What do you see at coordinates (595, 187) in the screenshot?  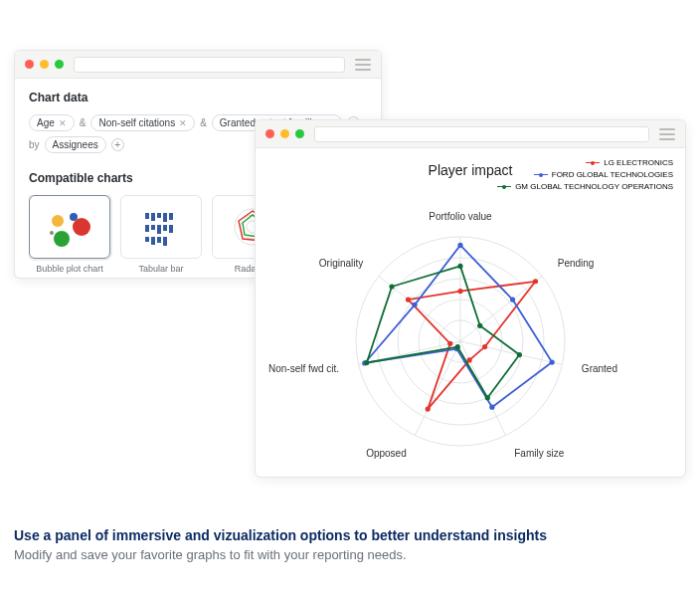 I see `legend-label: GM GLOBAL TECHNOLOGY OPERATIONS` at bounding box center [595, 187].